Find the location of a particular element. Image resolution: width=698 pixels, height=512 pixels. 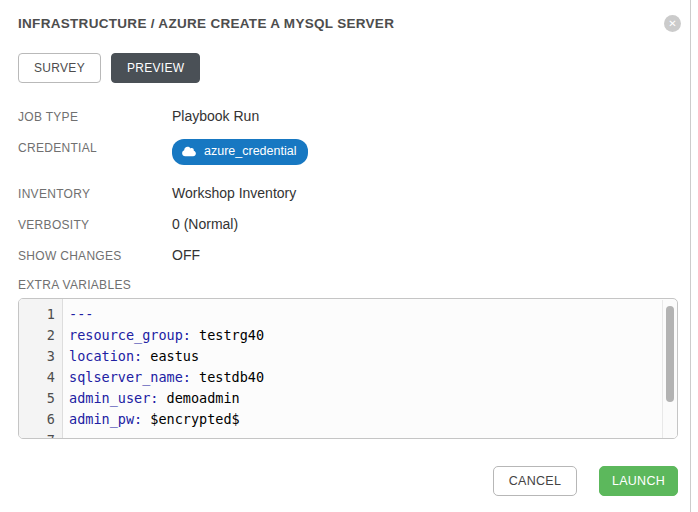

code-line: --- is located at coordinates (373, 314).